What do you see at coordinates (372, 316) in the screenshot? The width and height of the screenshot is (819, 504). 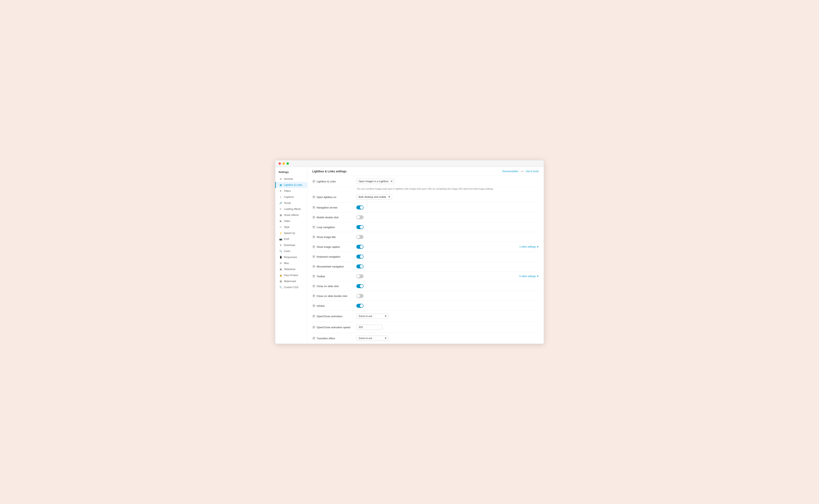 I see `select-open-close-animation: Zoom-in-outFadeNone` at bounding box center [372, 316].